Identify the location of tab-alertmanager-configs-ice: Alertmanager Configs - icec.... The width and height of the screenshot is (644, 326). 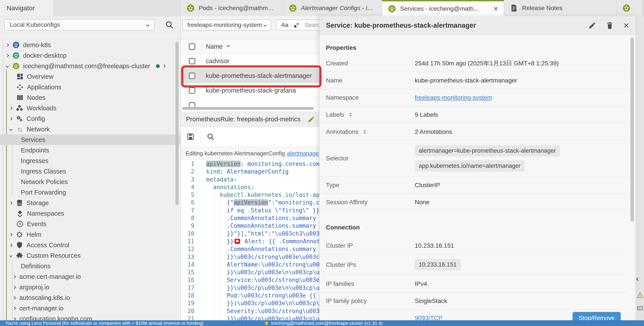
(332, 8).